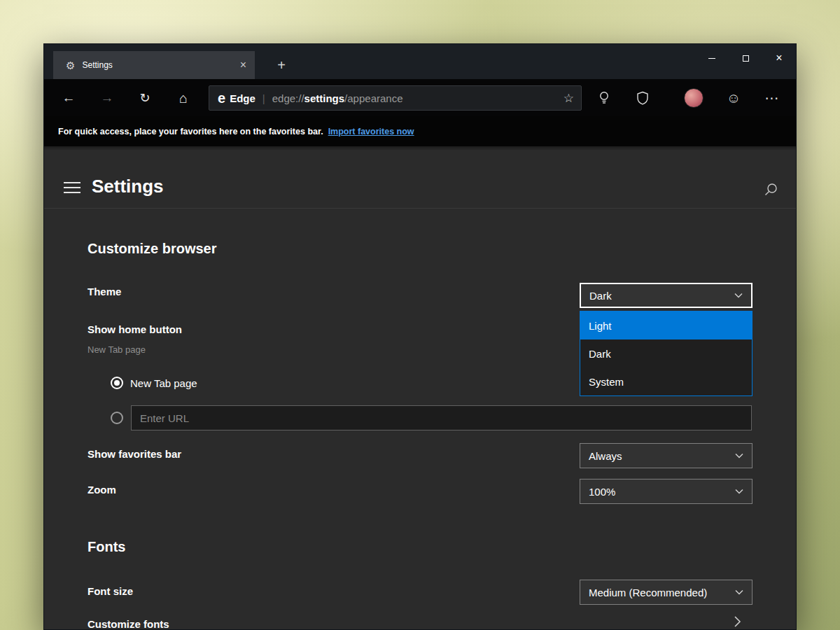 The width and height of the screenshot is (840, 630). I want to click on font-size-value: Medium (Recommended), so click(648, 592).